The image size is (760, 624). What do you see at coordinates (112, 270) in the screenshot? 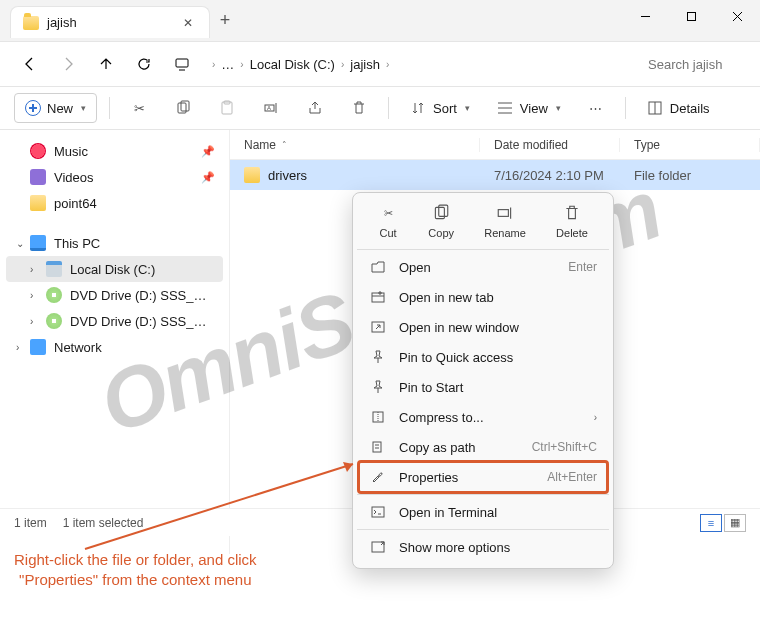
I see `sidebar-label: Local Disk (C:)` at bounding box center [112, 270].